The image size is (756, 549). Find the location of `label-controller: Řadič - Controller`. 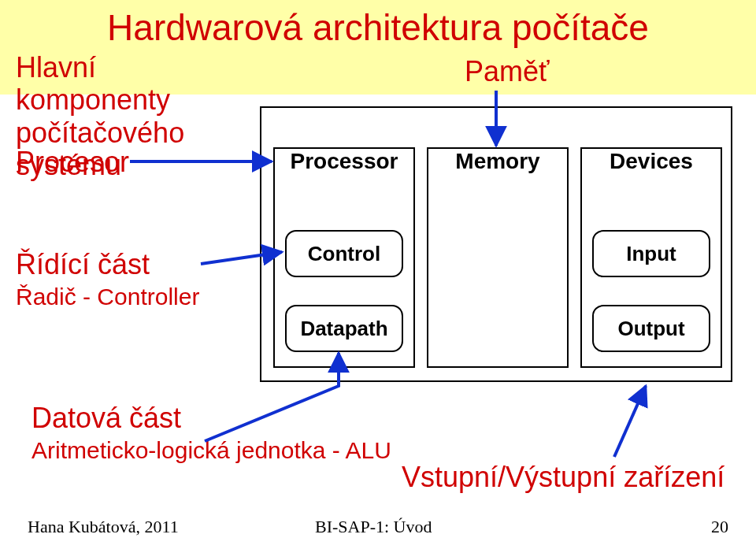

label-controller: Řadič - Controller is located at coordinates (107, 298).